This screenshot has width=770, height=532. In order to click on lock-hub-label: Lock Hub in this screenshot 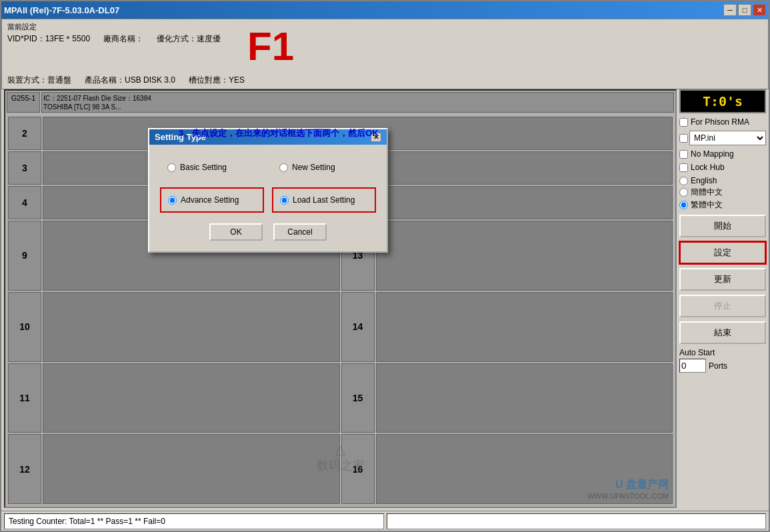, I will do `click(708, 167)`.